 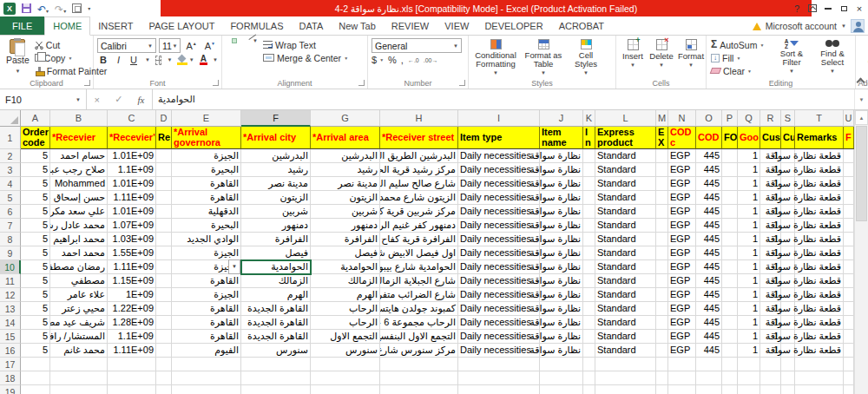 What do you see at coordinates (819, 156) in the screenshot?
I see `grid-cell: قطعة نظارة سواقة` at bounding box center [819, 156].